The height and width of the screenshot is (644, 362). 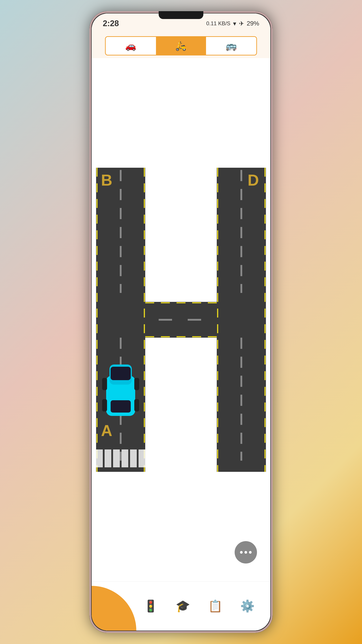 What do you see at coordinates (181, 606) in the screenshot?
I see `bottom-nav: ∞ Tracks 🚦 🎓 📋 ⚙️` at bounding box center [181, 606].